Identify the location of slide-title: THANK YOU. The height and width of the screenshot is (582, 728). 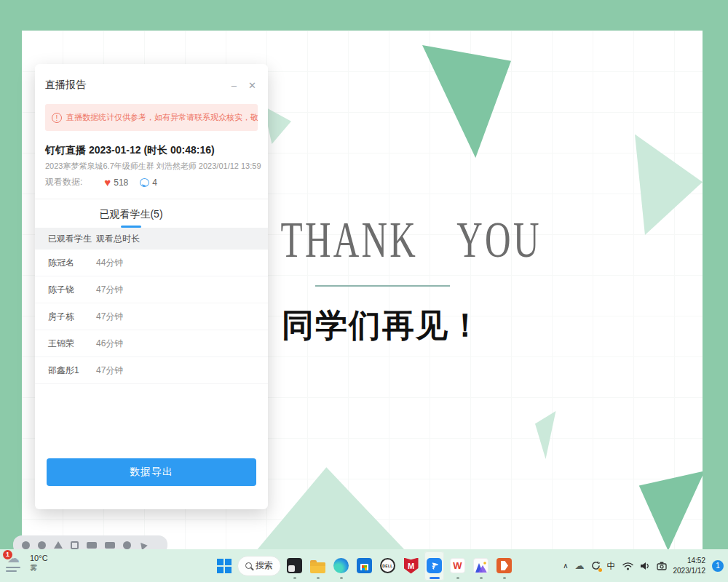
(383, 239).